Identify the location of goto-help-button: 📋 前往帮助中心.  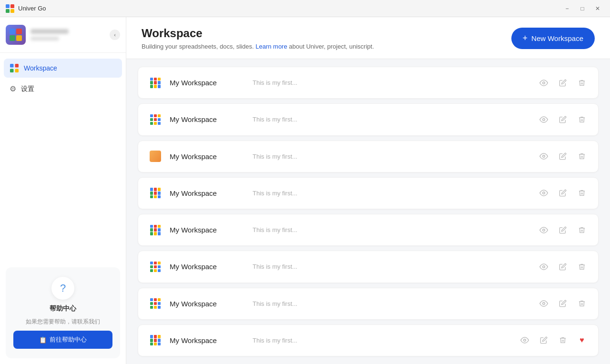
(63, 340).